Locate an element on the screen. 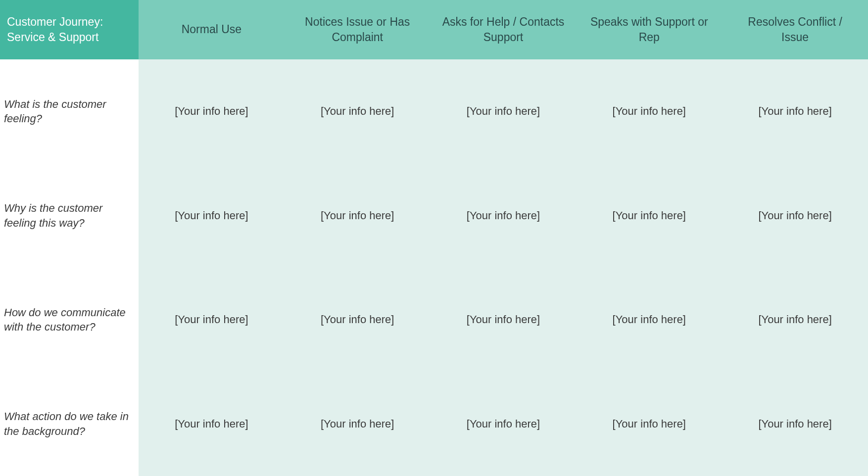  table-title: Customer Journey: Service & Support is located at coordinates (69, 30).